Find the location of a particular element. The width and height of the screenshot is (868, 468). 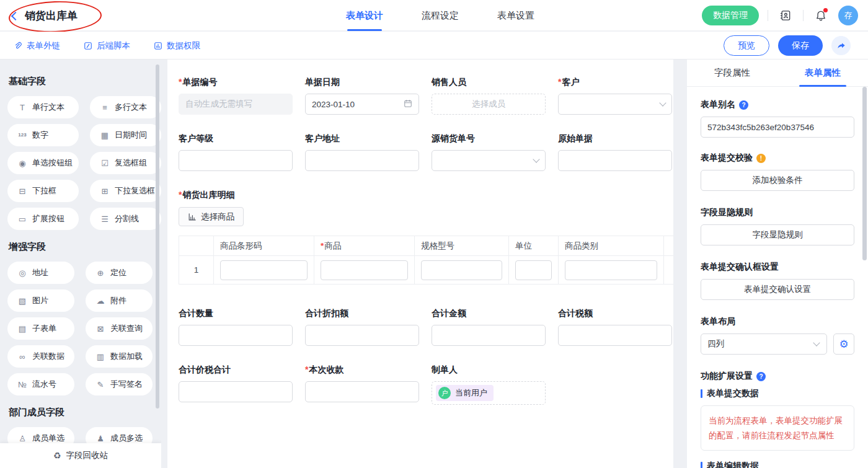

visibility-rules-button: 字段显隐规则 is located at coordinates (777, 235).